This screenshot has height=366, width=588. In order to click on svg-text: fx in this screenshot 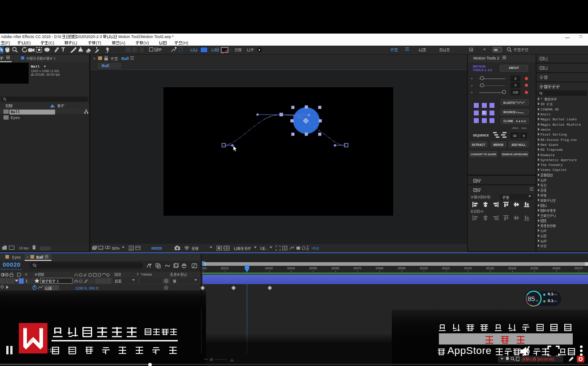, I will do `click(85, 276)`.